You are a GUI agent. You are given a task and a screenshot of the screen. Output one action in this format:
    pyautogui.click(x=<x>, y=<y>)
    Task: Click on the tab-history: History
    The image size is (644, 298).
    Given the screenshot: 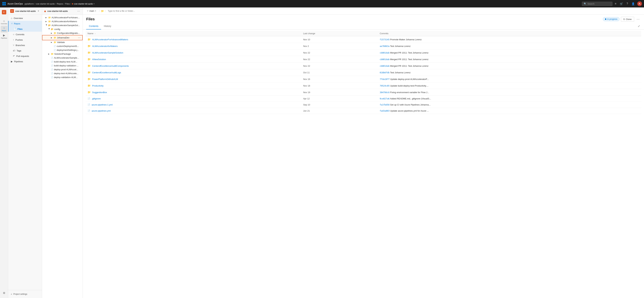 What is the action you would take?
    pyautogui.click(x=108, y=26)
    